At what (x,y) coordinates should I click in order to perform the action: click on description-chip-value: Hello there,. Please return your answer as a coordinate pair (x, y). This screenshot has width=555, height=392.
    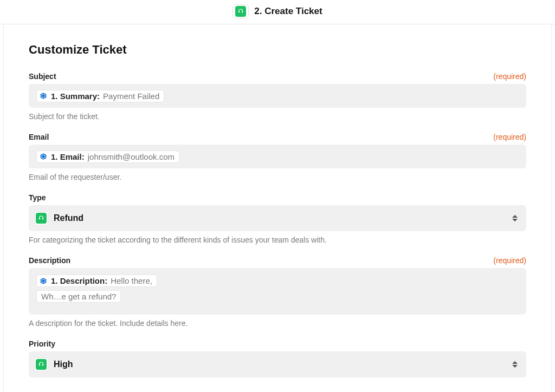
    Looking at the image, I should click on (131, 280).